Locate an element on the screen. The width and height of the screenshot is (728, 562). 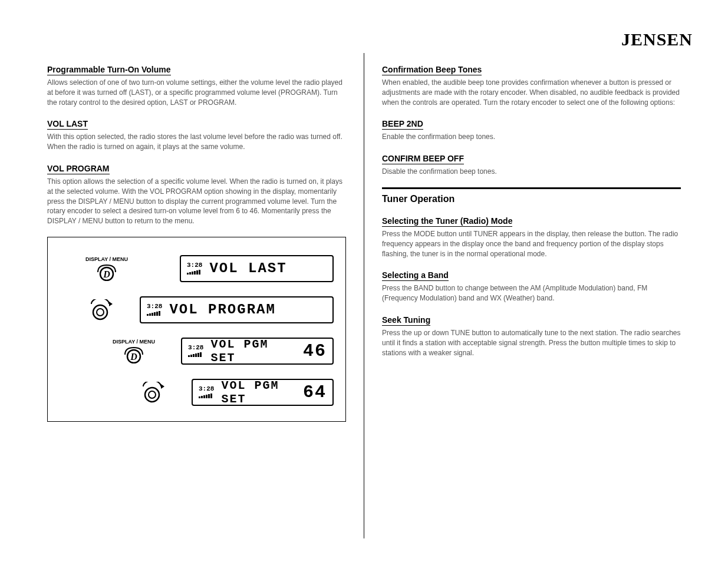
lcd-text-2: VOL PROGRAM is located at coordinates (222, 310).